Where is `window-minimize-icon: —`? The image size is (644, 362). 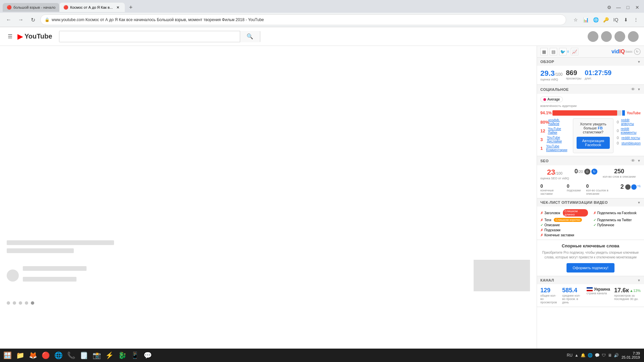
window-minimize-icon: — is located at coordinates (619, 7).